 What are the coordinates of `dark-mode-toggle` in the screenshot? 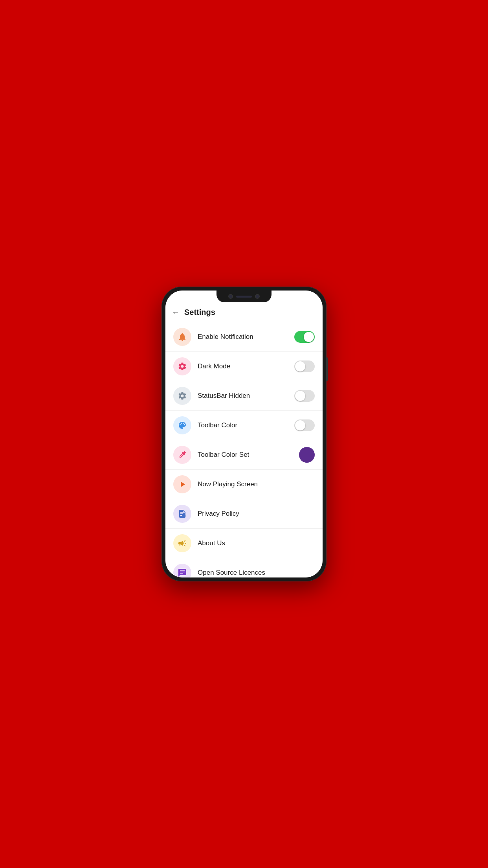 It's located at (305, 366).